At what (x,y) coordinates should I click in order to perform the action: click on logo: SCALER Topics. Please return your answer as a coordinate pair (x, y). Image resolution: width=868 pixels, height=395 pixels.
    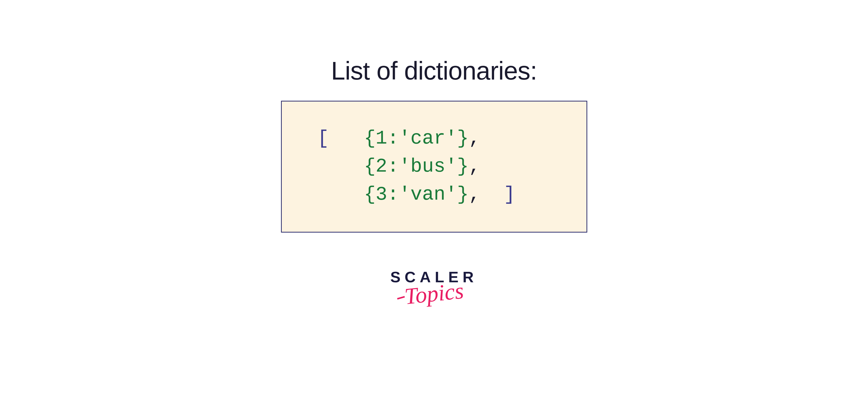
    Looking at the image, I should click on (434, 288).